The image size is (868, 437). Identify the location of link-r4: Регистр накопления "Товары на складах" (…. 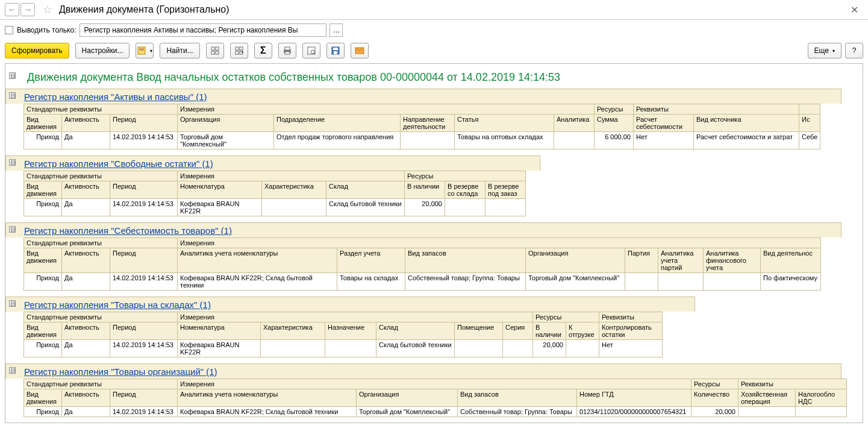
(351, 304).